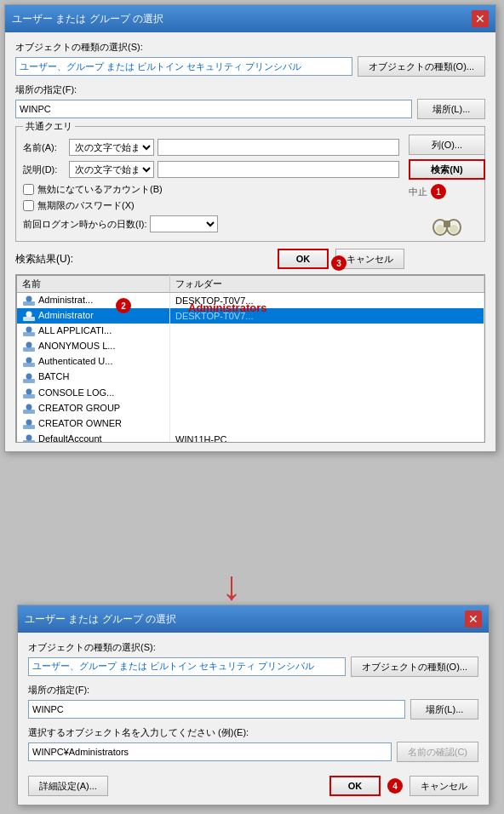  I want to click on title-bar-2: ユーザー または グループ の選択 ✕, so click(254, 619).